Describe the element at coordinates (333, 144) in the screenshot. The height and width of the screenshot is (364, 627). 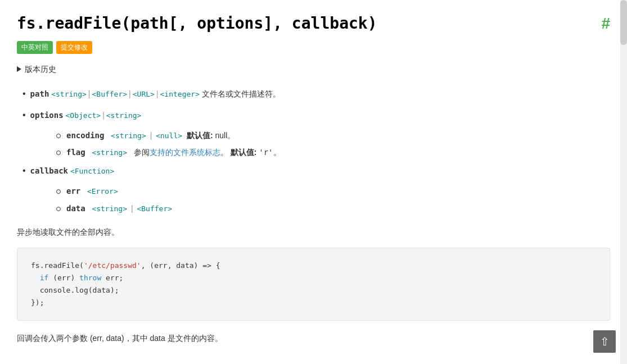
I see `options-sub-list: encoding <string> | <null> 默认值: null。 fl…` at that location.